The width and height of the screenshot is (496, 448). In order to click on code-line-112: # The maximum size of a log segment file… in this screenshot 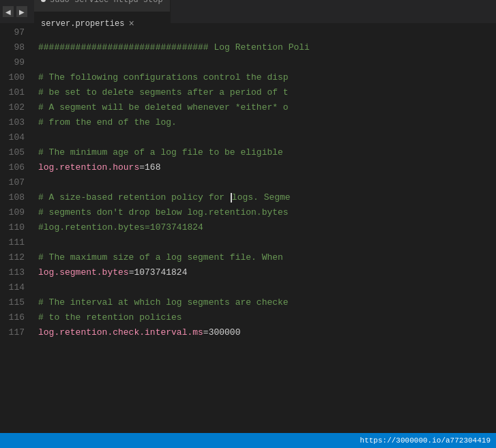, I will do `click(267, 258)`.